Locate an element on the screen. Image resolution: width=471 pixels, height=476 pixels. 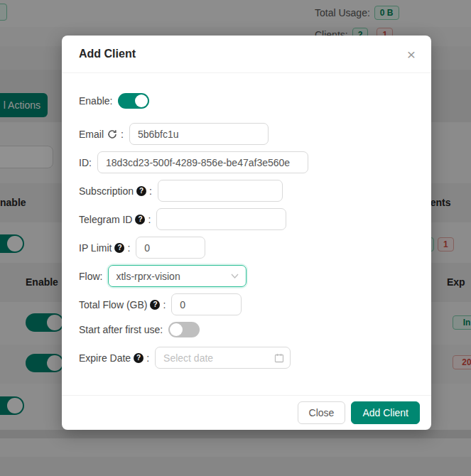
id-label: ID: is located at coordinates (85, 163).